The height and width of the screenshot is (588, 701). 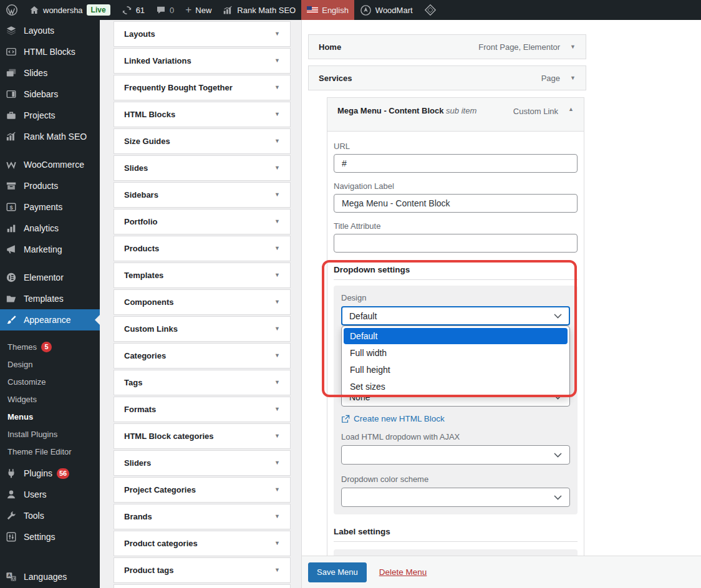 I want to click on section-title: Formats, so click(x=140, y=409).